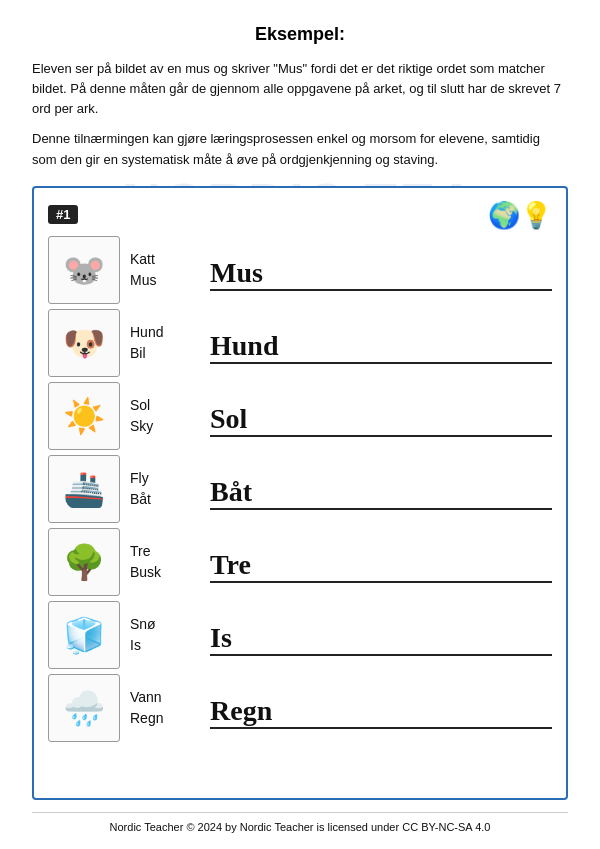 This screenshot has width=600, height=849. I want to click on word-choice-label: Tre, so click(140, 552).